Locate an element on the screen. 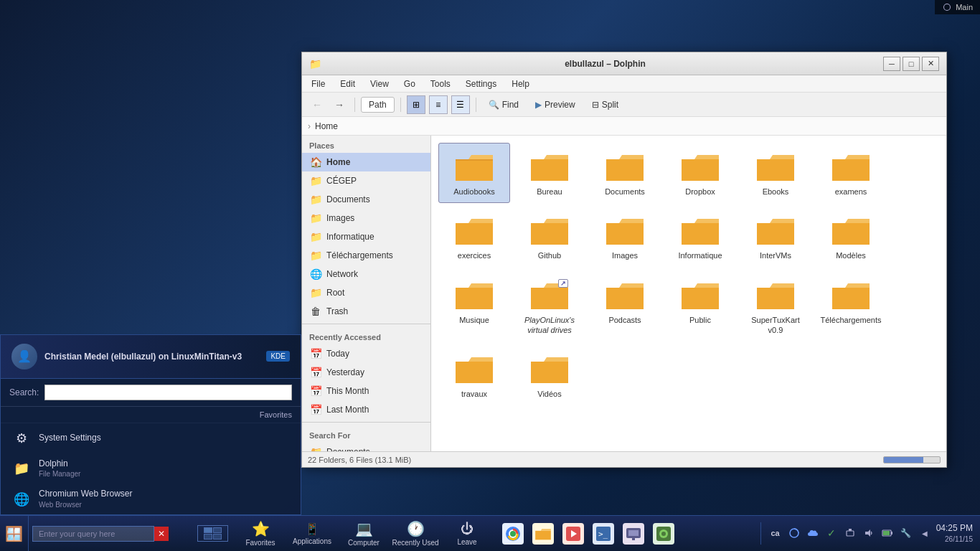  file-item-dropbox: Dropbox is located at coordinates (700, 173).